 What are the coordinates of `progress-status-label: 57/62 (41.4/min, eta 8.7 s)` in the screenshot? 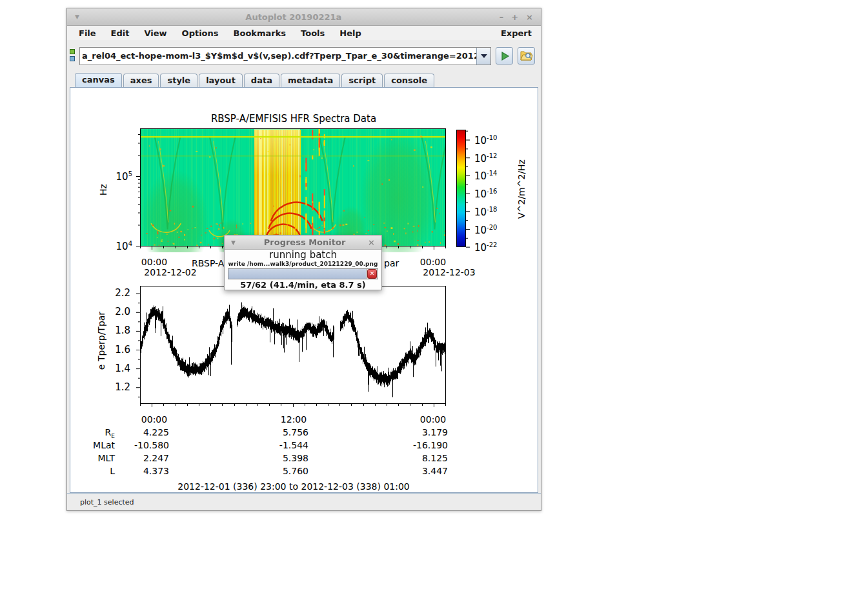 It's located at (303, 285).